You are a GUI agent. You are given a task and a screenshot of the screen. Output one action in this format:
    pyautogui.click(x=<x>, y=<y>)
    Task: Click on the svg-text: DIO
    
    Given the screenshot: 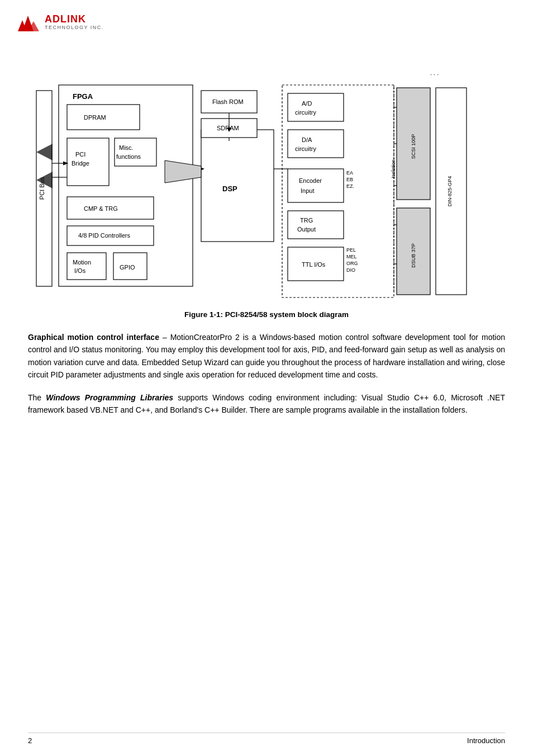 What is the action you would take?
    pyautogui.click(x=351, y=270)
    